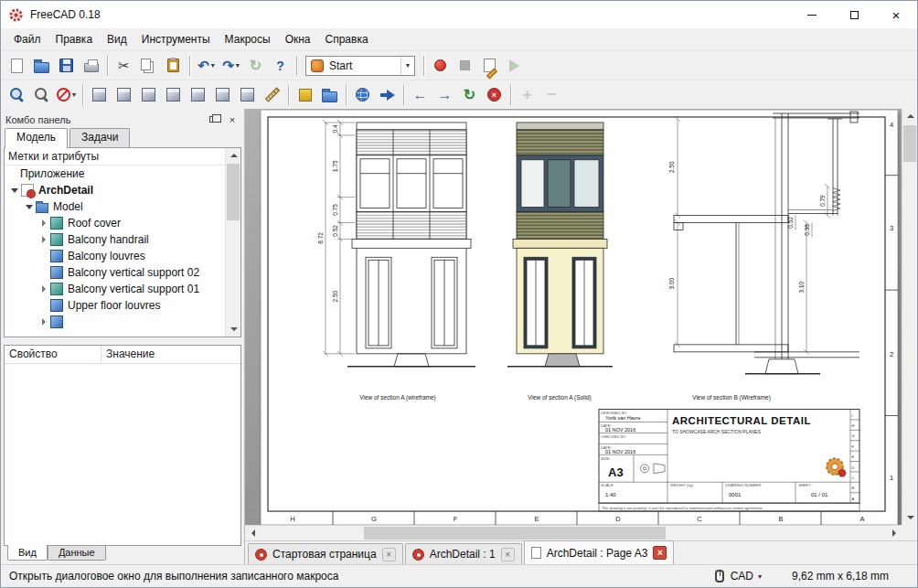 Image resolution: width=918 pixels, height=588 pixels. I want to click on tree-scrollbar, so click(232, 242).